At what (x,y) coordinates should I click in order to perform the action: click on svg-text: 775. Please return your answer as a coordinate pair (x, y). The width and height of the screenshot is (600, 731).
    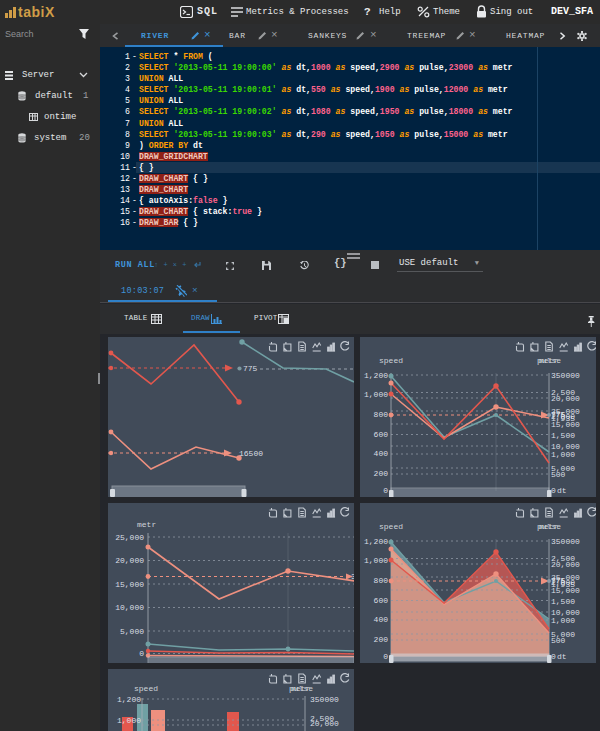
    Looking at the image, I should click on (250, 368).